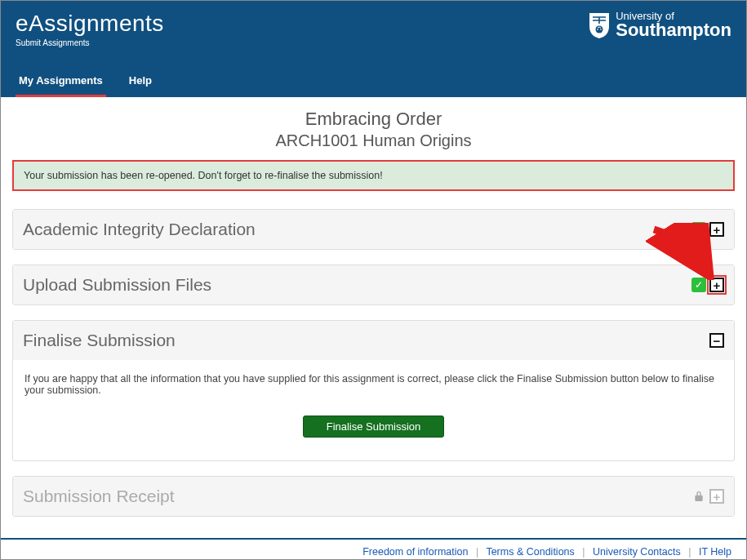  I want to click on panel-integrity-title: Academic Integrity Declaration, so click(139, 229).